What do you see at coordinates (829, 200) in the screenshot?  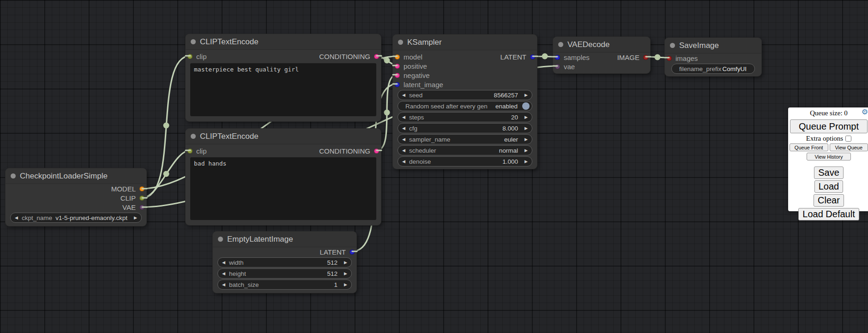 I see `clear-button: Clear` at bounding box center [829, 200].